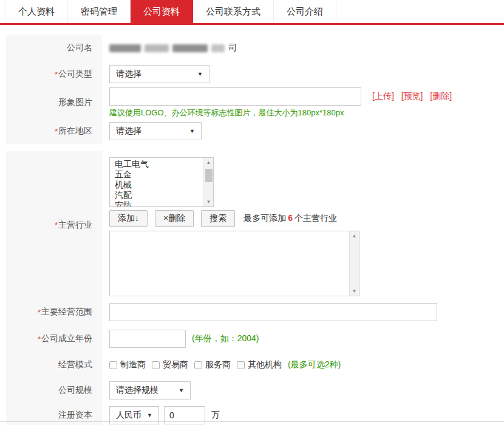  I want to click on tab-company-profile: 公司资料, so click(162, 12).